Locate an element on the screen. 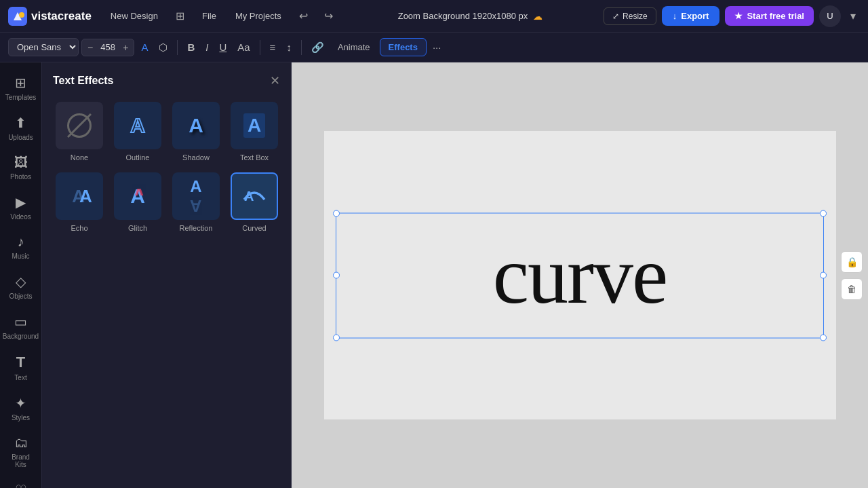 The width and height of the screenshot is (868, 488). account-chevron: ▾ is located at coordinates (853, 16).